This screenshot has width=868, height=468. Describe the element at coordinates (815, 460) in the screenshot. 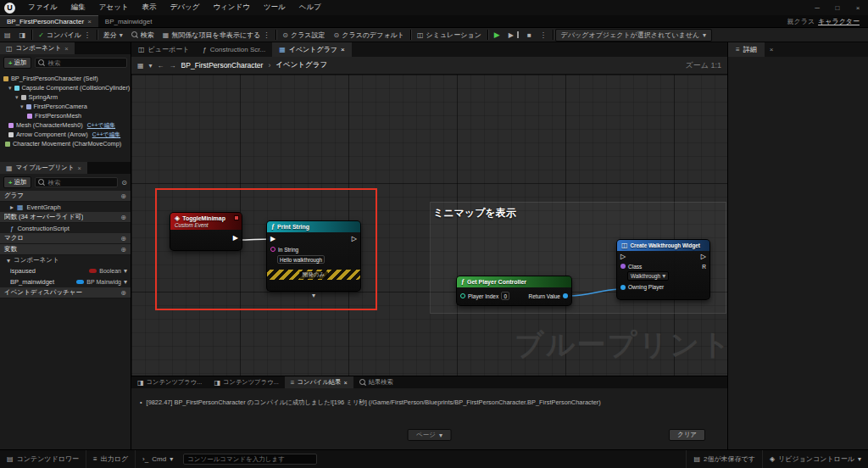

I see `revision-control-button: ◈ リビジョンコントロール ▾` at that location.